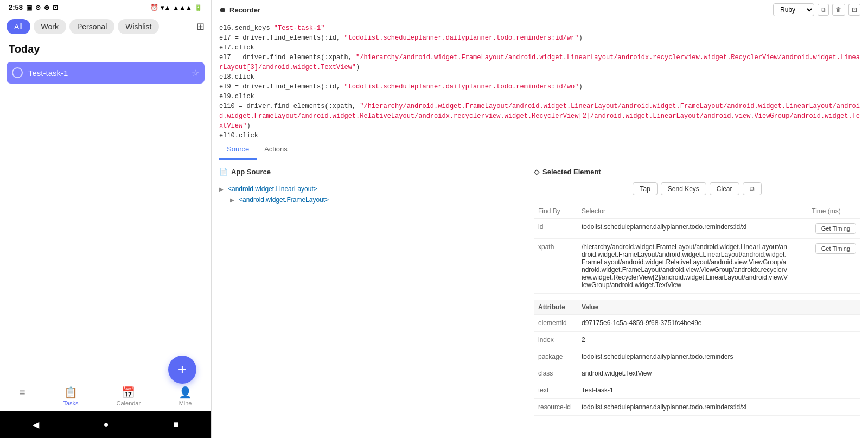 Image resolution: width=868 pixels, height=438 pixels. Describe the element at coordinates (684, 189) in the screenshot. I see `send-keys-button: Send Keys` at that location.